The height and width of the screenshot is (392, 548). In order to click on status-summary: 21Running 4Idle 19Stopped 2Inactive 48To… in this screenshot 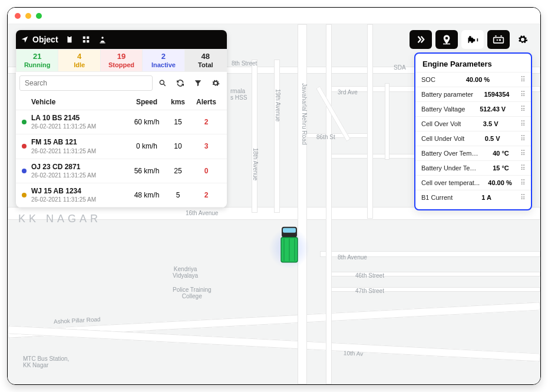, I will do `click(121, 60)`.